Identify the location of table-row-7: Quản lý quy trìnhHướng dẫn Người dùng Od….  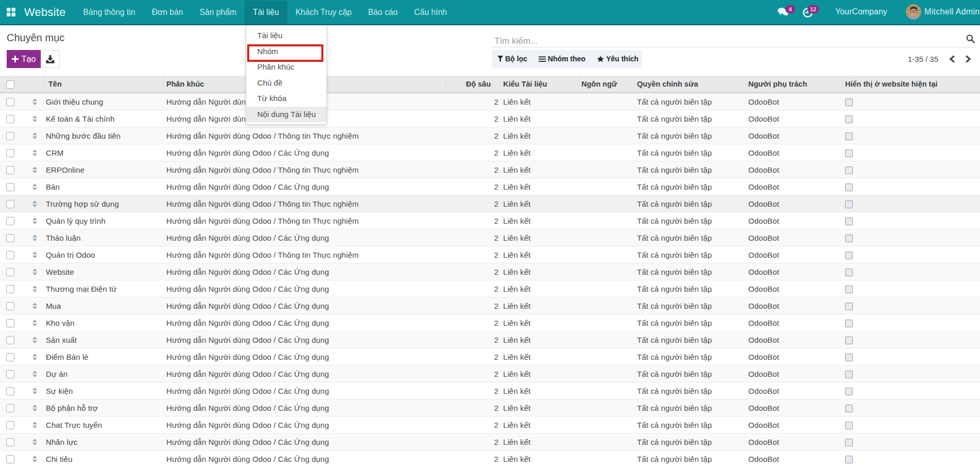
(490, 221).